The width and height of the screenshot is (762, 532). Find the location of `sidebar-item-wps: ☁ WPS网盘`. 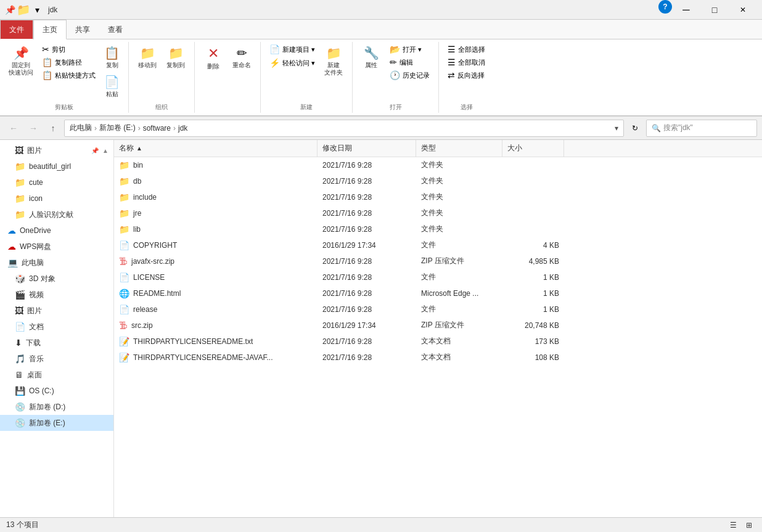

sidebar-item-wps: ☁ WPS网盘 is located at coordinates (57, 247).